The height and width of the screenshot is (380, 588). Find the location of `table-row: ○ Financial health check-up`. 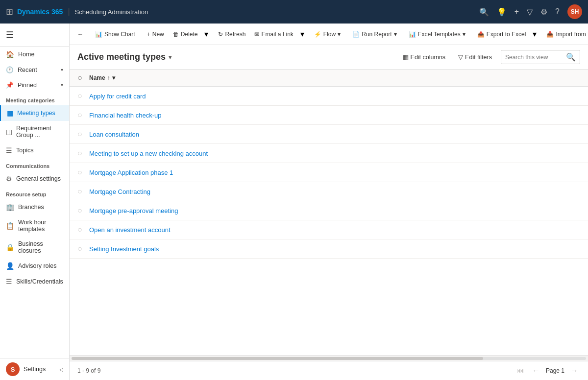

table-row: ○ Financial health check-up is located at coordinates (329, 116).